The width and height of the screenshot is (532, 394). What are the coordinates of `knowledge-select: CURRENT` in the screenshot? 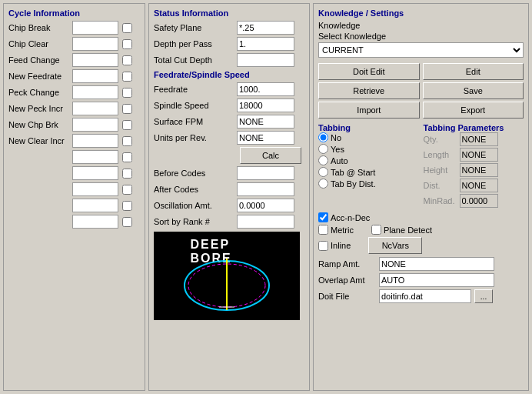 It's located at (421, 50).